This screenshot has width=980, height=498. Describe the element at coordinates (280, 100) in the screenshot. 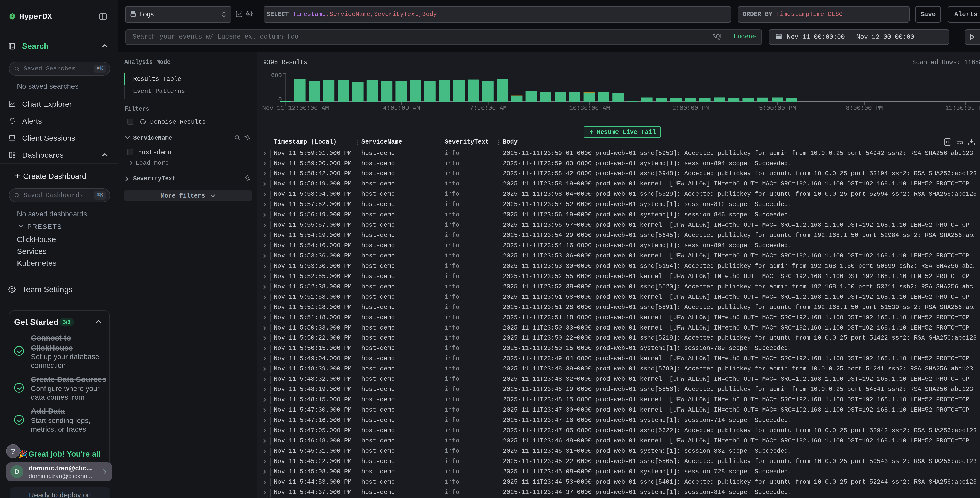

I see `svg-text: 0` at that location.